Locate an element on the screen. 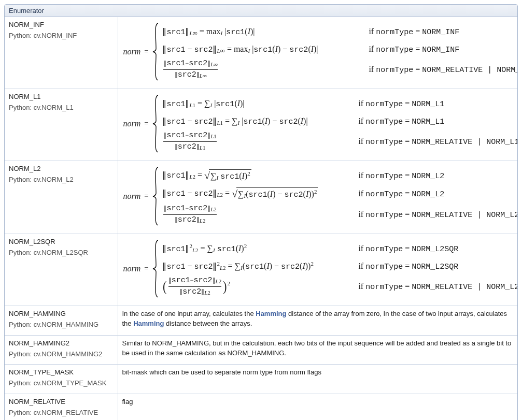 Image resolution: width=522 pixels, height=420 pixels. equals-sign: = is located at coordinates (146, 52).